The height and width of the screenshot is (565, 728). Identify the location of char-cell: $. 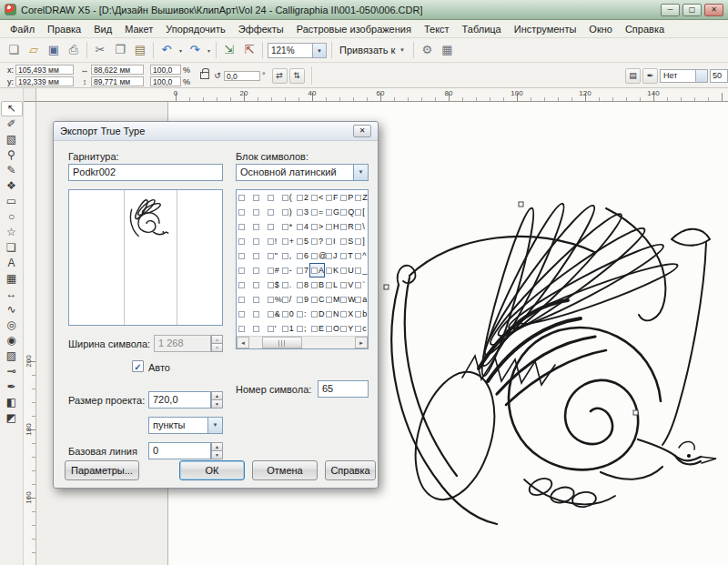
(273, 285).